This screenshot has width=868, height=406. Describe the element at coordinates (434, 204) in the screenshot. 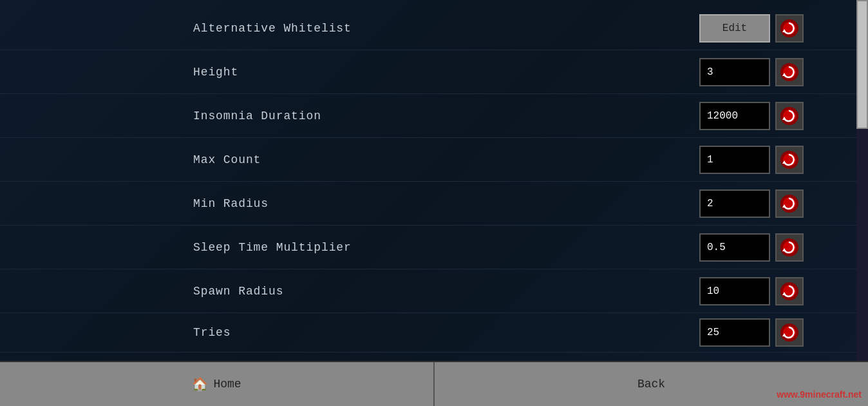

I see `setting-row-min-radius: Min Radius` at that location.